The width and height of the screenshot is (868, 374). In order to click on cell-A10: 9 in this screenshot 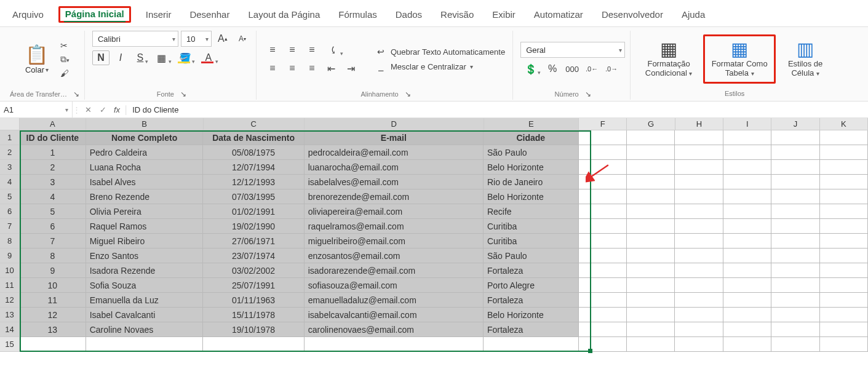, I will do `click(53, 271)`.